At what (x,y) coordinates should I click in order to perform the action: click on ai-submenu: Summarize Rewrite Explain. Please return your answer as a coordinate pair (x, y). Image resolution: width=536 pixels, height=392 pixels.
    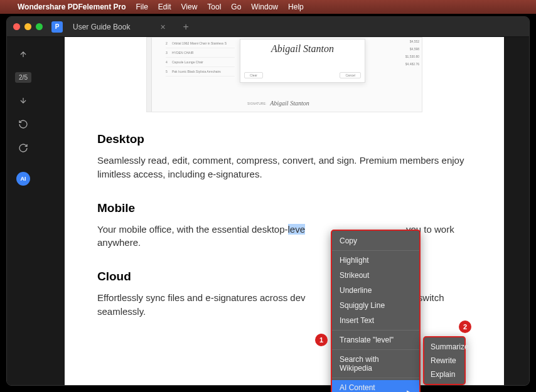
    Looking at the image, I should click on (444, 361).